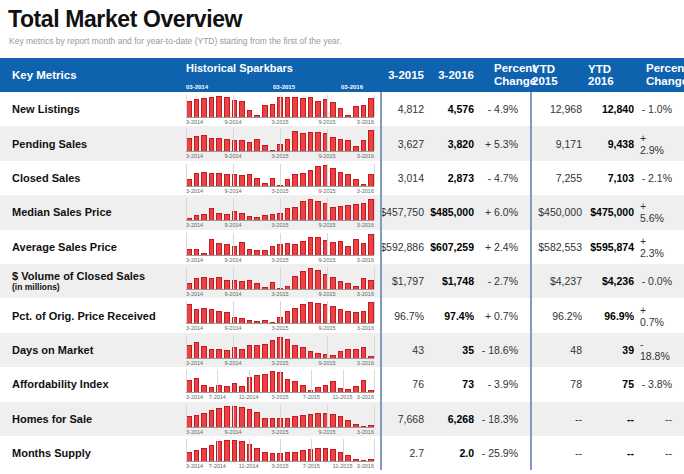 This screenshot has height=474, width=684. Describe the element at coordinates (614, 384) in the screenshot. I see `value-ytd-2016: 75` at that location.